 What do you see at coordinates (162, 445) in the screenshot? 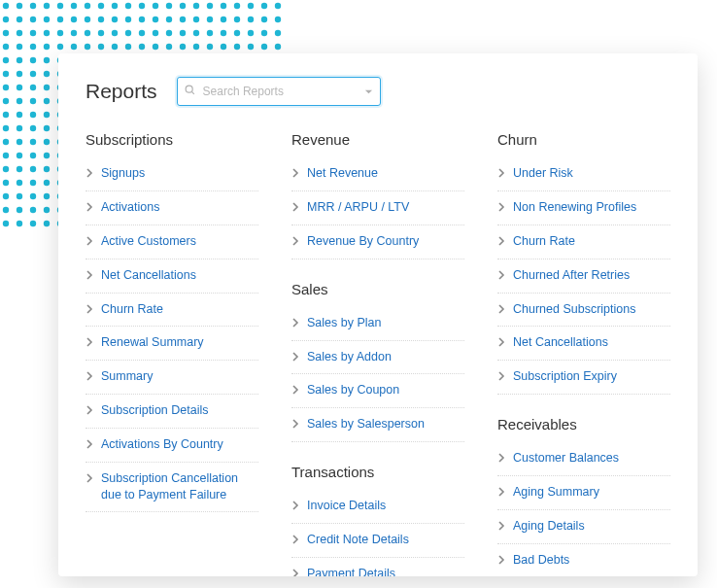
I see `report-link: Activations By Country` at bounding box center [162, 445].